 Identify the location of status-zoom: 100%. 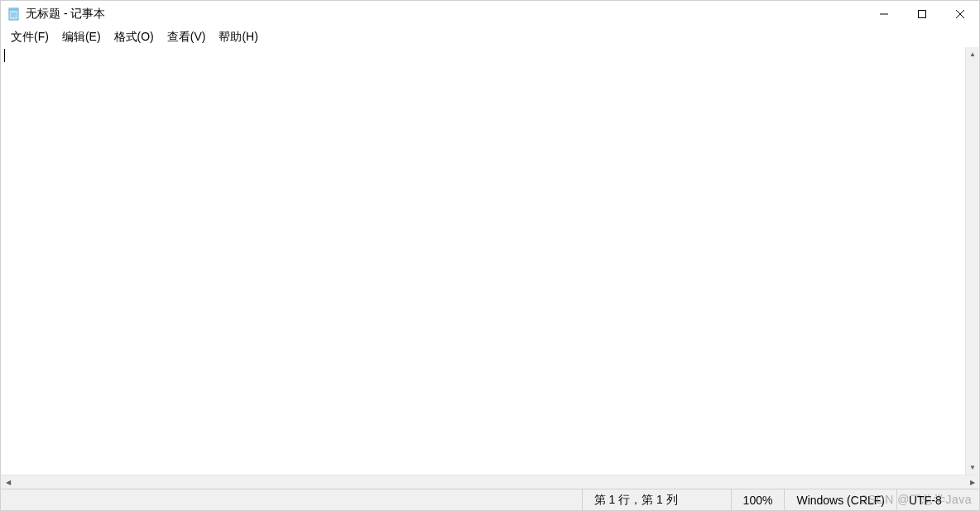
(758, 500).